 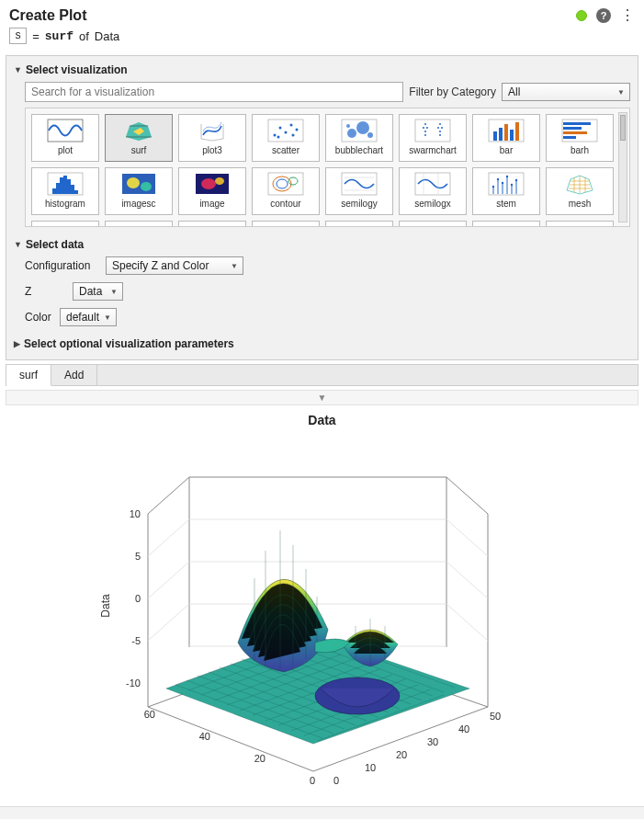 What do you see at coordinates (286, 138) in the screenshot?
I see `viz-scatter: scatter` at bounding box center [286, 138].